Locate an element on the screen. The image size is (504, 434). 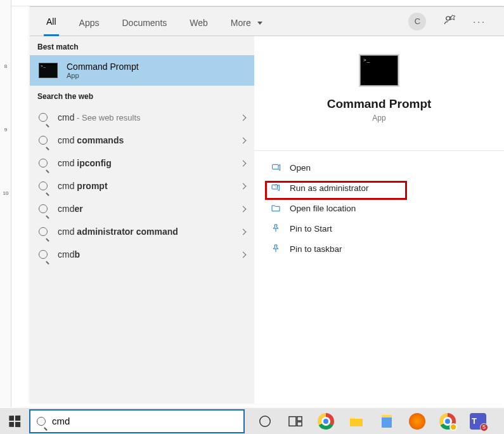
pinned-app-chrome is located at coordinates (326, 421).